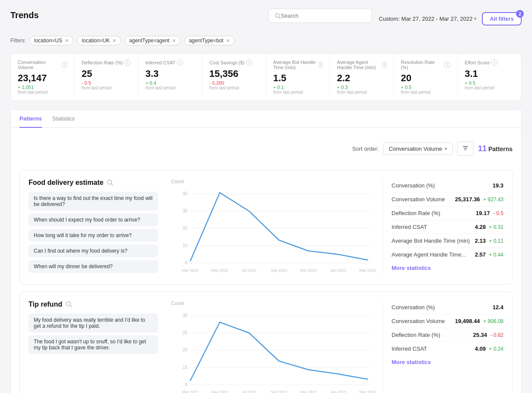 The height and width of the screenshot is (393, 532). Describe the element at coordinates (418, 149) in the screenshot. I see `sort-order-select: Conversation Volume ▾` at that location.